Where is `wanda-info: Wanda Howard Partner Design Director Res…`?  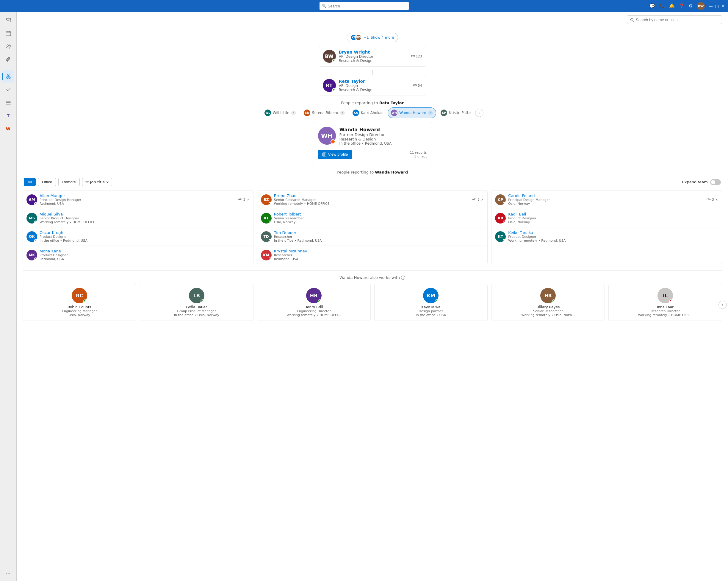
wanda-info: Wanda Howard Partner Design Director Res… is located at coordinates (365, 136).